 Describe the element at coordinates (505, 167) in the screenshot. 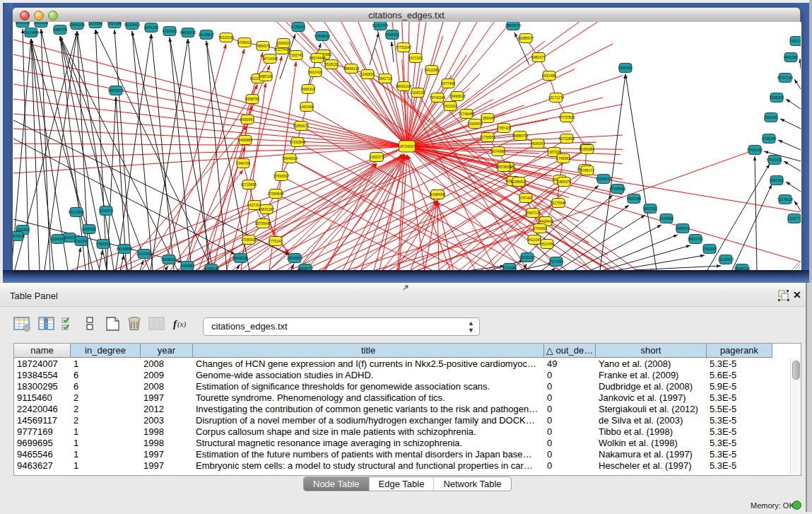

I see `svg-text: 86578091` at that location.